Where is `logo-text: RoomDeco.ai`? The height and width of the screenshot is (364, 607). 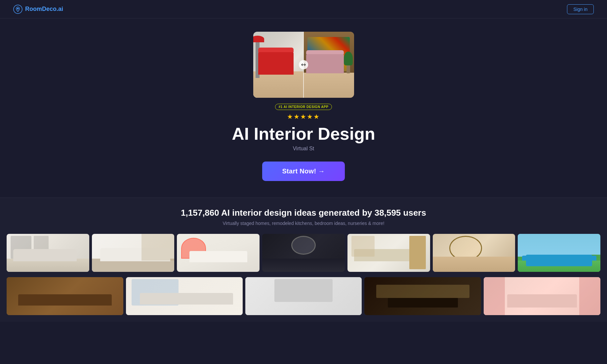 logo-text: RoomDeco.ai is located at coordinates (44, 9).